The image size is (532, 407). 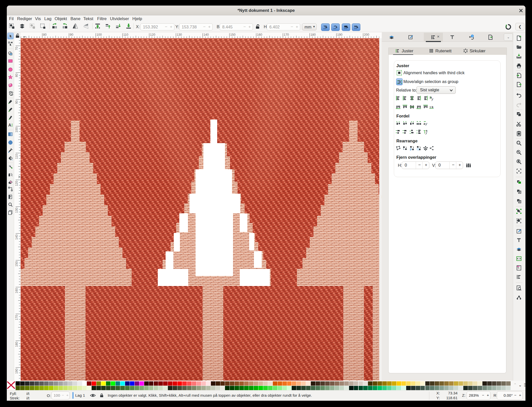 I want to click on svg-text: 200, so click(x=366, y=35).